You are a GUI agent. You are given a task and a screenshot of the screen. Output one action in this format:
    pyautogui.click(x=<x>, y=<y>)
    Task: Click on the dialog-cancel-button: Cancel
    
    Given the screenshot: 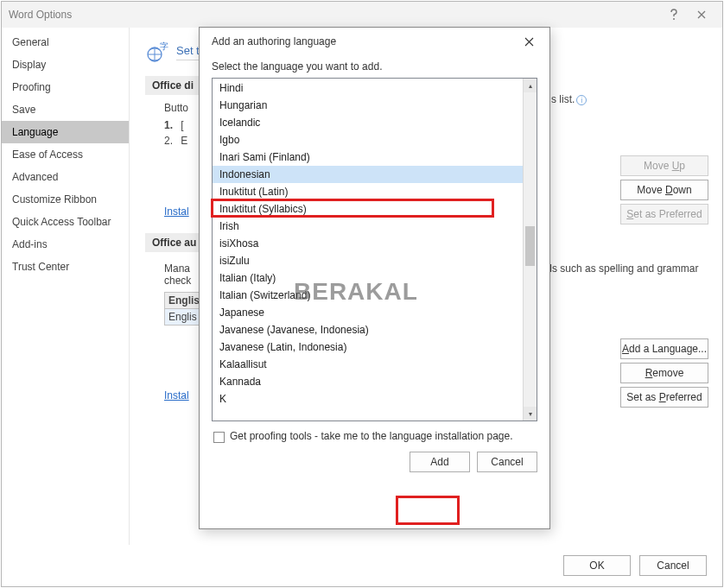 What is the action you would take?
    pyautogui.click(x=507, y=462)
    